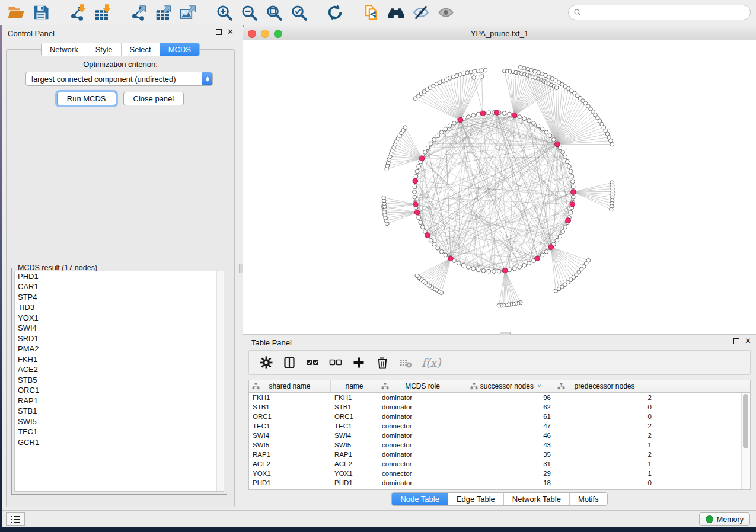 Image resolution: width=756 pixels, height=532 pixels. What do you see at coordinates (496, 454) in the screenshot?
I see `table-row: RAP1RAP1dominator352` at bounding box center [496, 454].